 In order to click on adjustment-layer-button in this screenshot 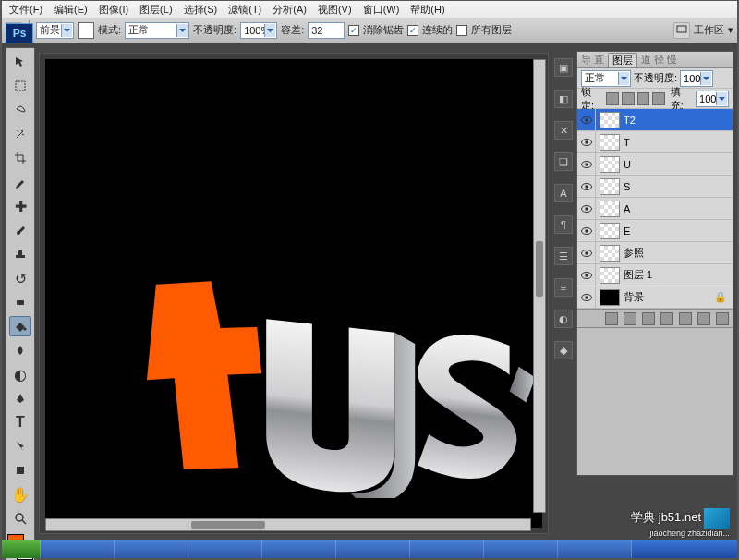, I will do `click(667, 319)`.